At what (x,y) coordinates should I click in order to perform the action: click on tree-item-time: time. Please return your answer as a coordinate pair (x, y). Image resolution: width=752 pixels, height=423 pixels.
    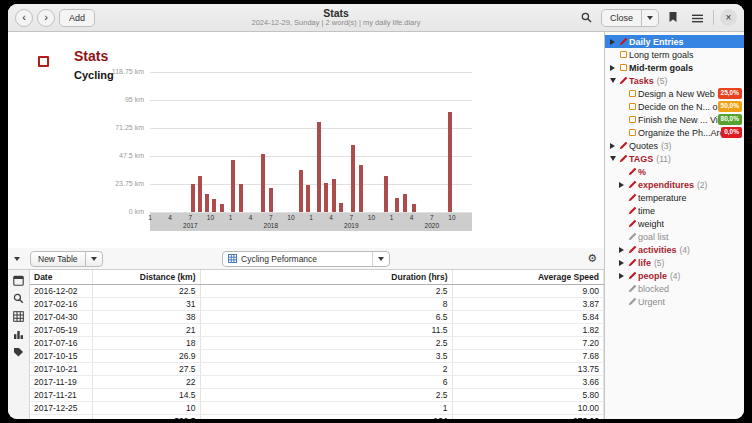
    Looking at the image, I should click on (674, 210).